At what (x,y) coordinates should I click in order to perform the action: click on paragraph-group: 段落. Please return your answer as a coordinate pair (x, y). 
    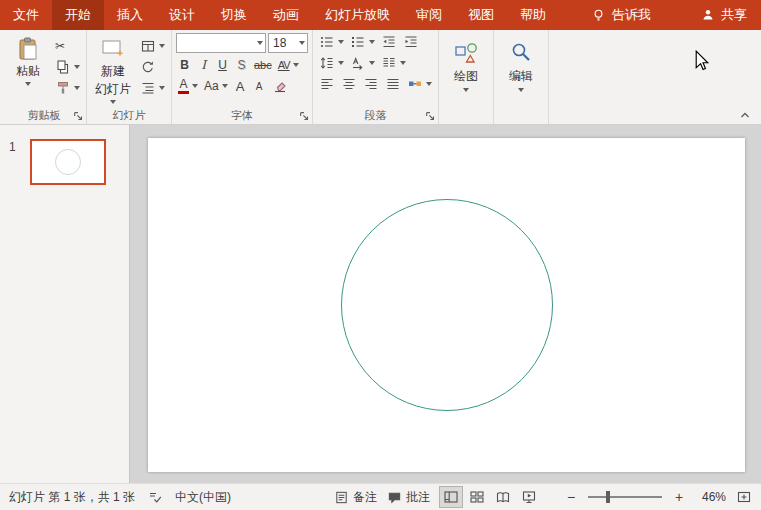
    Looking at the image, I should click on (376, 77).